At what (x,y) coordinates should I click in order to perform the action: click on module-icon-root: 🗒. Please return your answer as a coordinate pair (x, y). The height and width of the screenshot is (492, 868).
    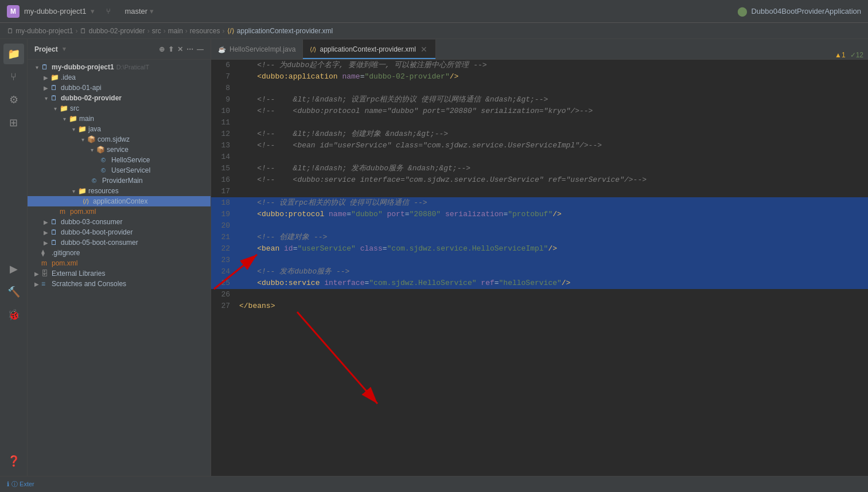
    Looking at the image, I should click on (46, 67).